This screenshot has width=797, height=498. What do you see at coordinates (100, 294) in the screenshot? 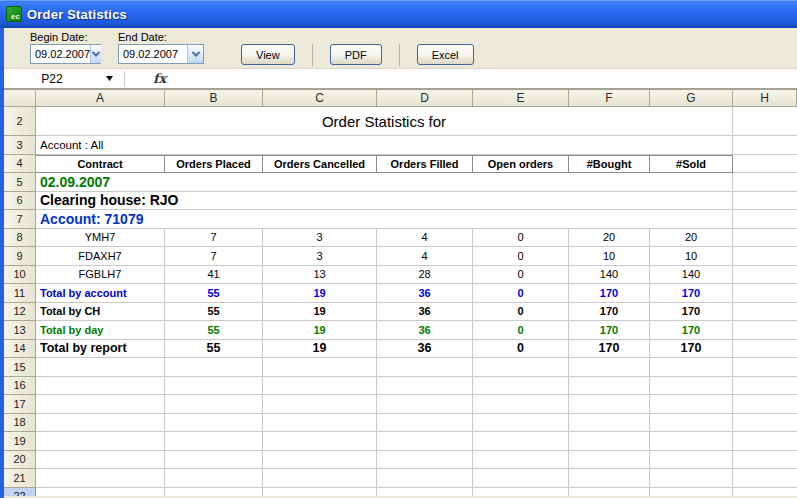
I see `cell-total-by-account-label: Total by account` at bounding box center [100, 294].